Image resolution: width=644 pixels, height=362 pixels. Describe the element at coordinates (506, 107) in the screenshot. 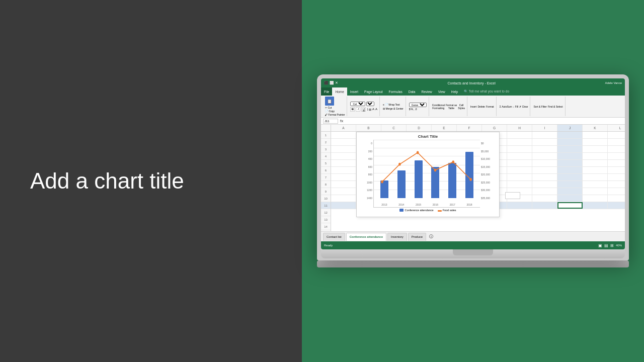

I see `autosum-button: Σ AutoSum` at that location.